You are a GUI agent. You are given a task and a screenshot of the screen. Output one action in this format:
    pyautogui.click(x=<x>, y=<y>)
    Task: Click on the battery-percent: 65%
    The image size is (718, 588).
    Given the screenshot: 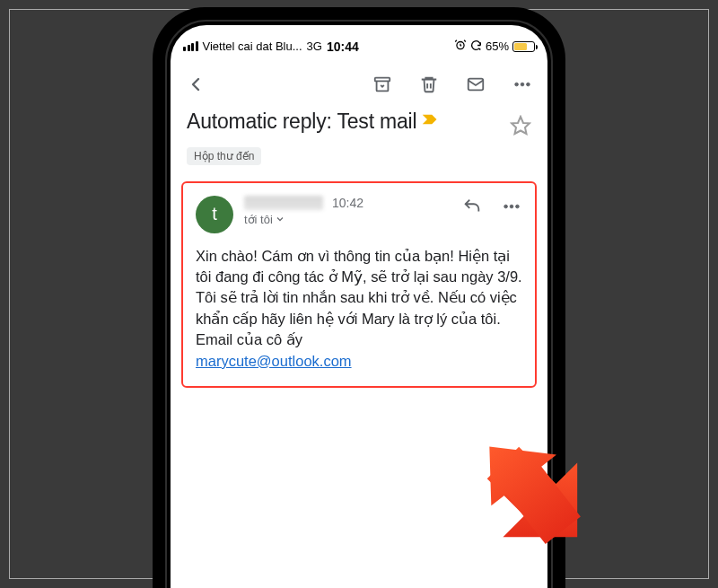 What is the action you would take?
    pyautogui.click(x=497, y=47)
    